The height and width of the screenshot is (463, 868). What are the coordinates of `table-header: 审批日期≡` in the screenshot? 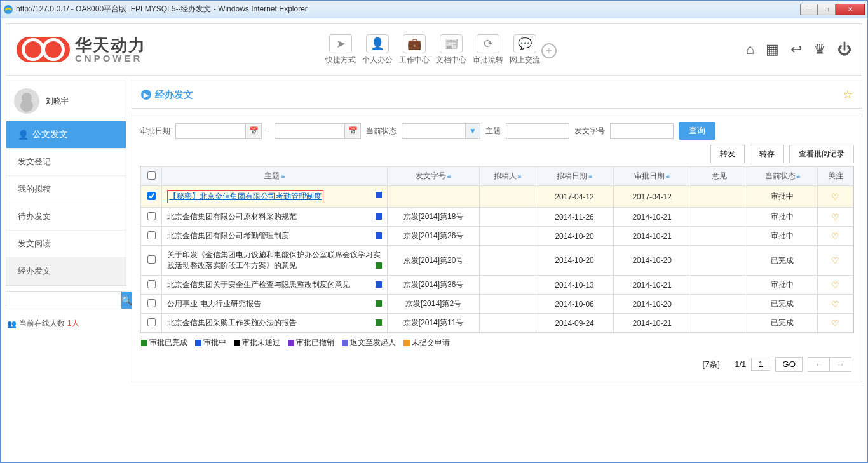 It's located at (652, 177).